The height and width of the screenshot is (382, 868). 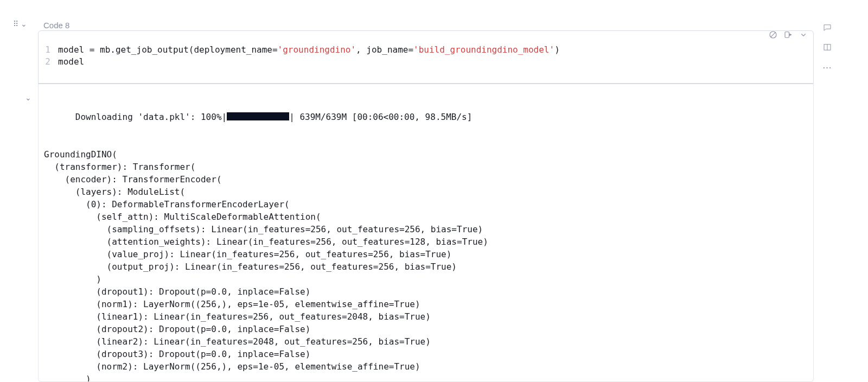 I want to click on output-line: (attention_weights): Linear(in_features=…, so click(x=426, y=242).